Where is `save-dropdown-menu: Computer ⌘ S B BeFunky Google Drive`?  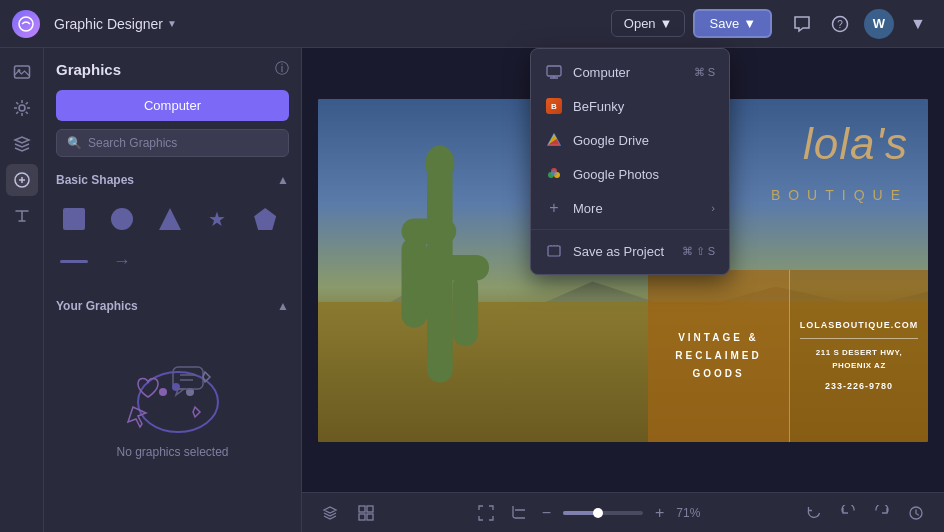
save-dropdown-menu: Computer ⌘ S B BeFunky Google Drive is located at coordinates (630, 162).